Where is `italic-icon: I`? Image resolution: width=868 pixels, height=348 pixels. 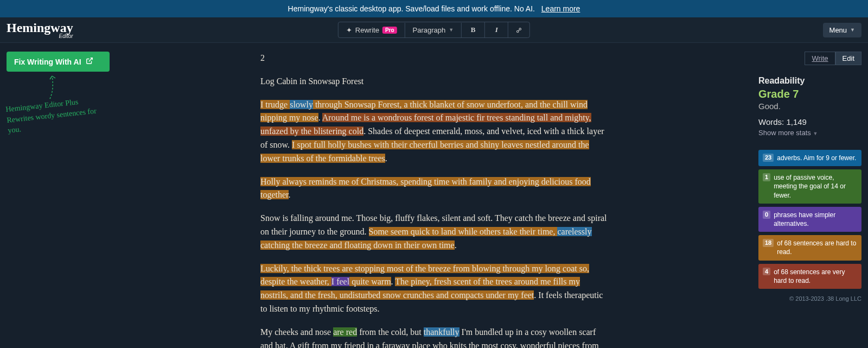 italic-icon: I is located at coordinates (496, 30).